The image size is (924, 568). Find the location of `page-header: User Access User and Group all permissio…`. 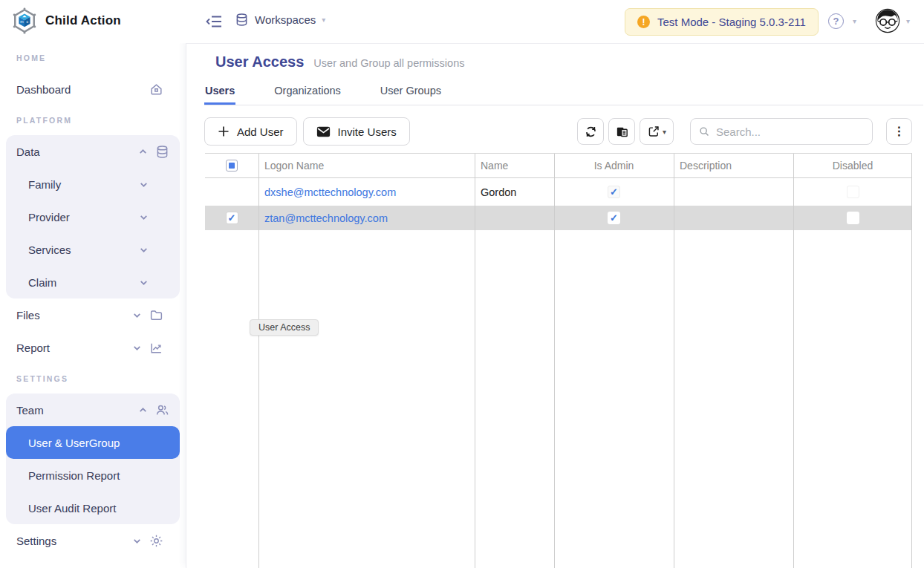

page-header: User Access User and Group all permissio… is located at coordinates (340, 62).